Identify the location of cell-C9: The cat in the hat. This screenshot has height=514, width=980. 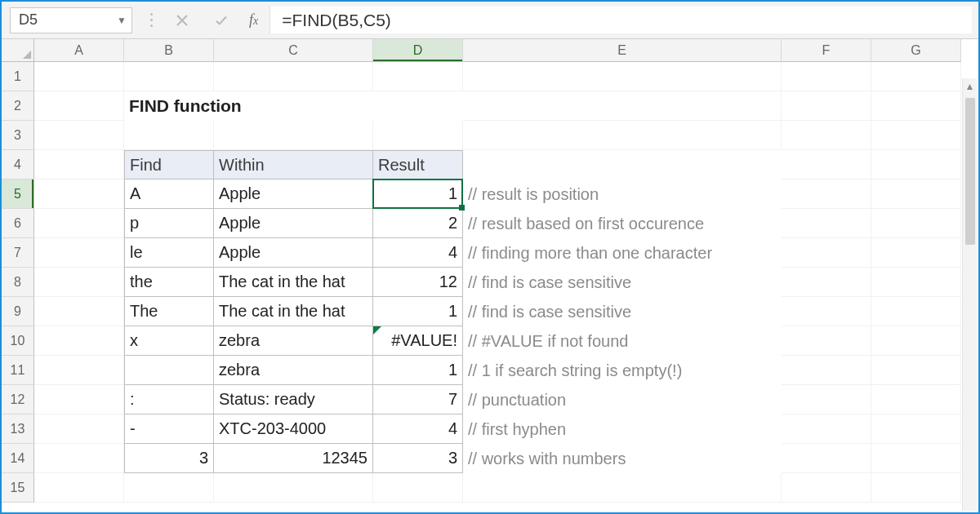
(294, 312).